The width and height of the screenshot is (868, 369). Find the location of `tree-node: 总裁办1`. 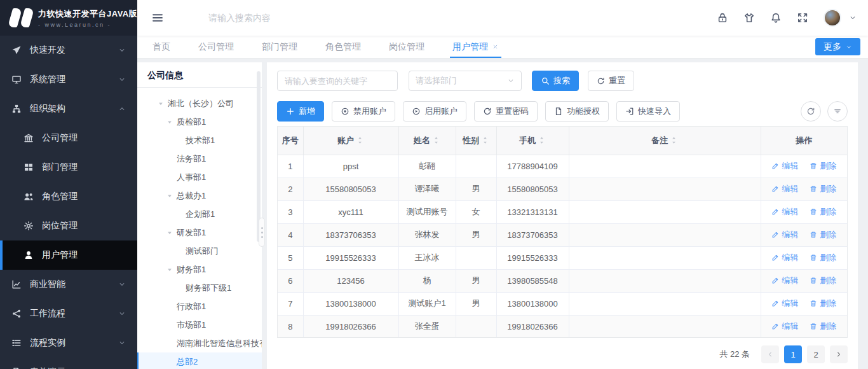

tree-node: 总裁办1 is located at coordinates (200, 196).